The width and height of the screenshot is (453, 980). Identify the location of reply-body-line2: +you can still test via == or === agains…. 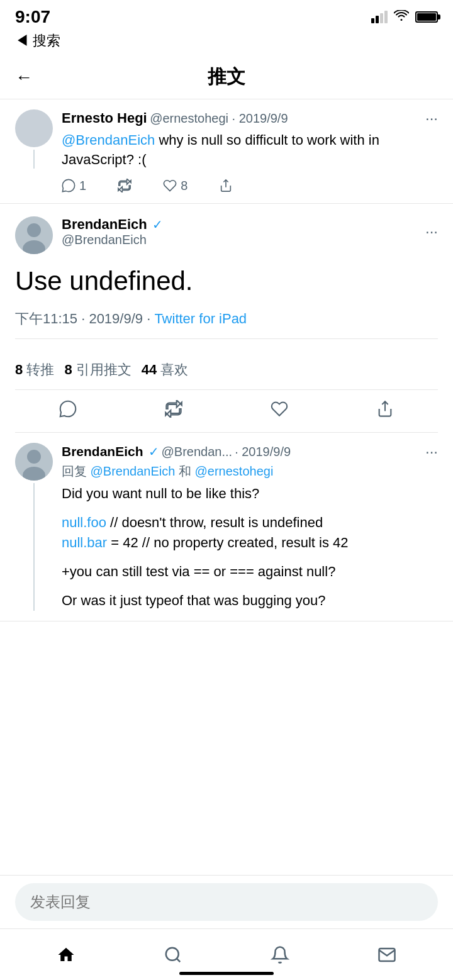
(250, 572).